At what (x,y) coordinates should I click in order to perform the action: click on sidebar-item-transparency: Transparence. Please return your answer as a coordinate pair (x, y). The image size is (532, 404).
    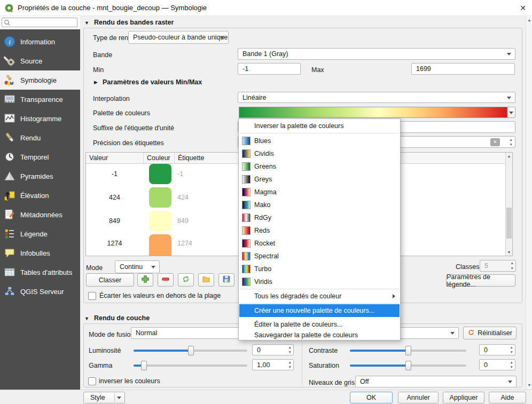
    Looking at the image, I should click on (40, 99).